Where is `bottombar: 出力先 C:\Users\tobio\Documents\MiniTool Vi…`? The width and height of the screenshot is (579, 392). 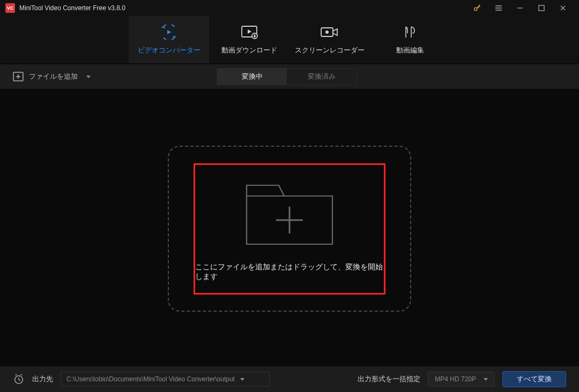
bottombar: 出力先 C:\Users\tobio\Documents\MiniTool Vi… is located at coordinates (290, 379).